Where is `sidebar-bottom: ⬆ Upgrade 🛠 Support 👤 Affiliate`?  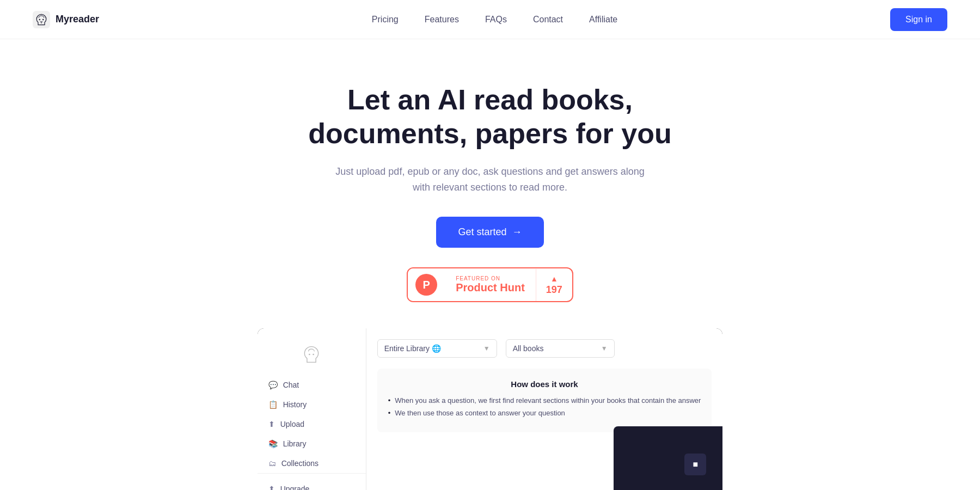 sidebar-bottom: ⬆ Upgrade 🛠 Support 👤 Affiliate is located at coordinates (311, 481).